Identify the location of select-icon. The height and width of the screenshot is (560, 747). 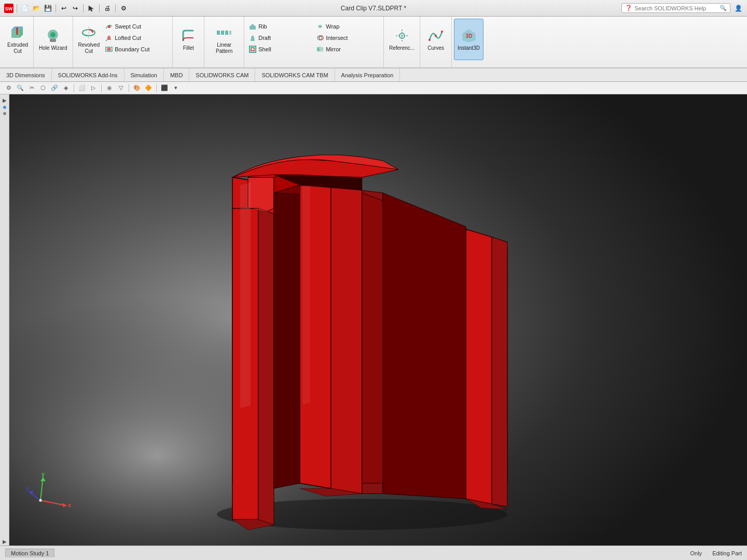
(91, 8).